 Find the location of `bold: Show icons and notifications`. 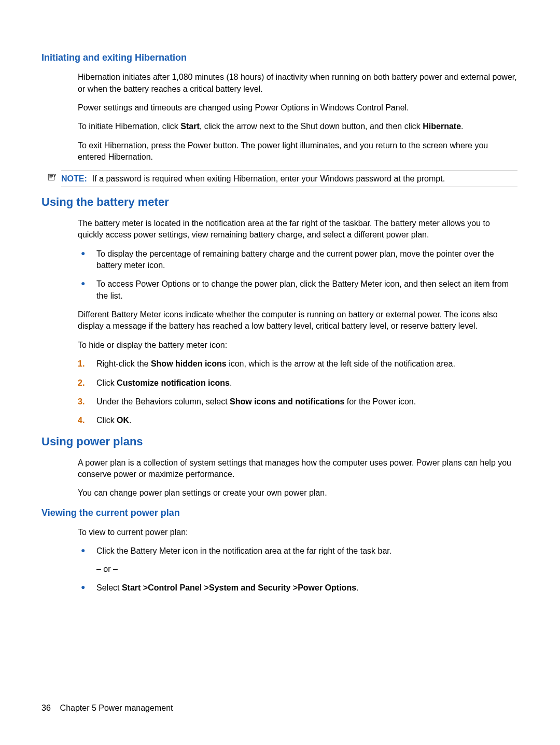

bold: Show icons and notifications is located at coordinates (287, 401).